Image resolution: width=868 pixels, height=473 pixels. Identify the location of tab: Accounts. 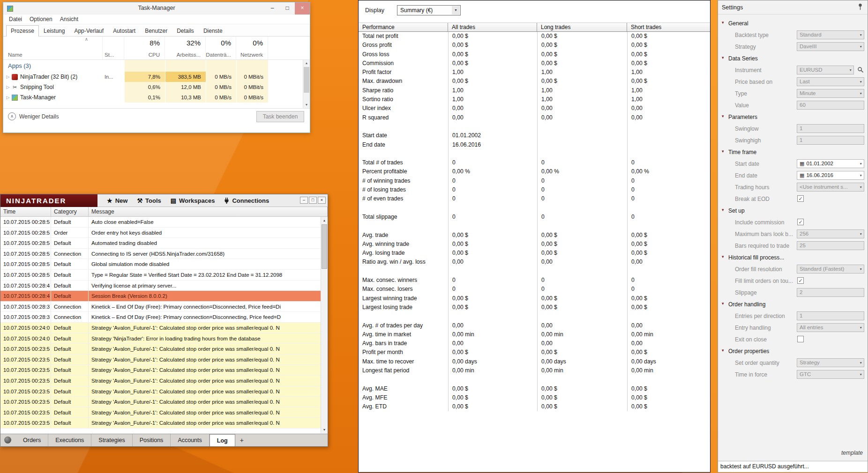
(190, 440).